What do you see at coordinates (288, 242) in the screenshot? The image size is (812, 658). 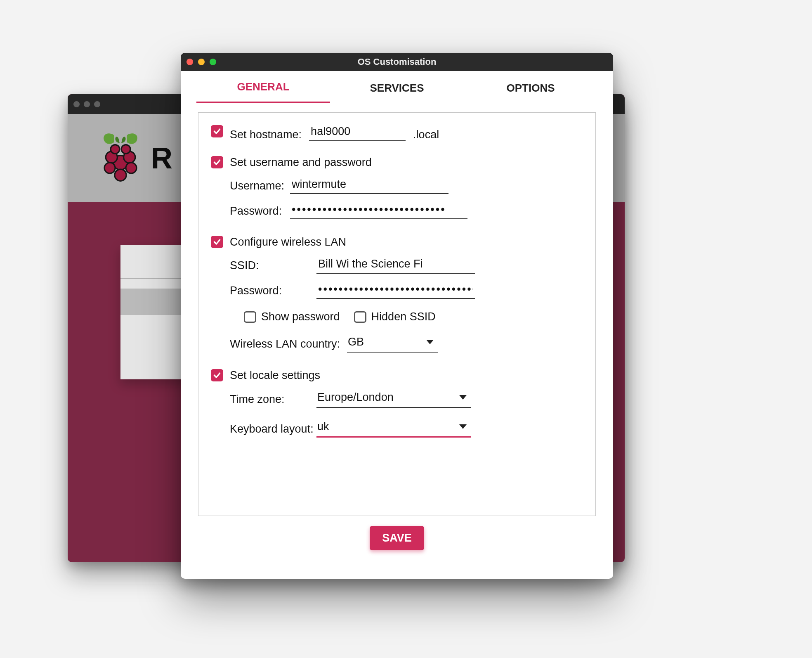 I see `configure-wifi-label: Configure wireless LAN` at bounding box center [288, 242].